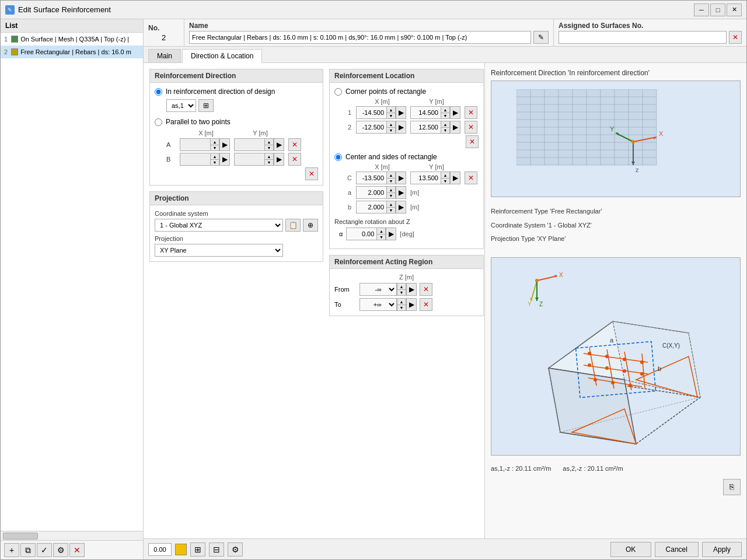  I want to click on point-b-x-input, so click(195, 159).